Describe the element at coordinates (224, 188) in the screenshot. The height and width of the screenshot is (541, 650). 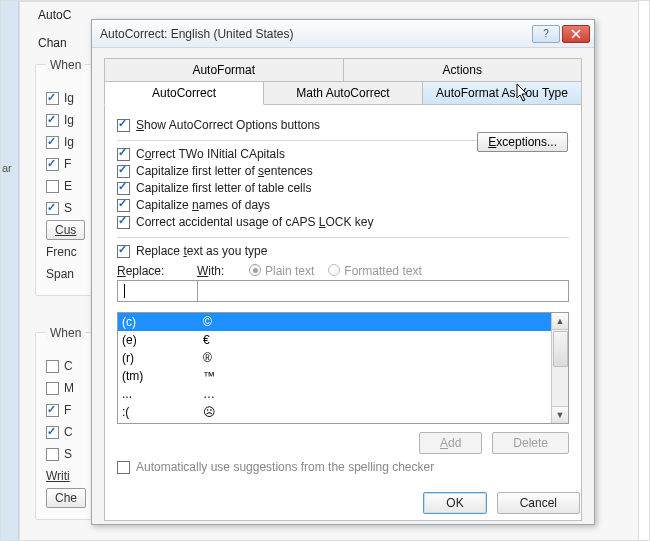
I see `label-capitalize-cells: Capitalize first letter of table cells` at that location.